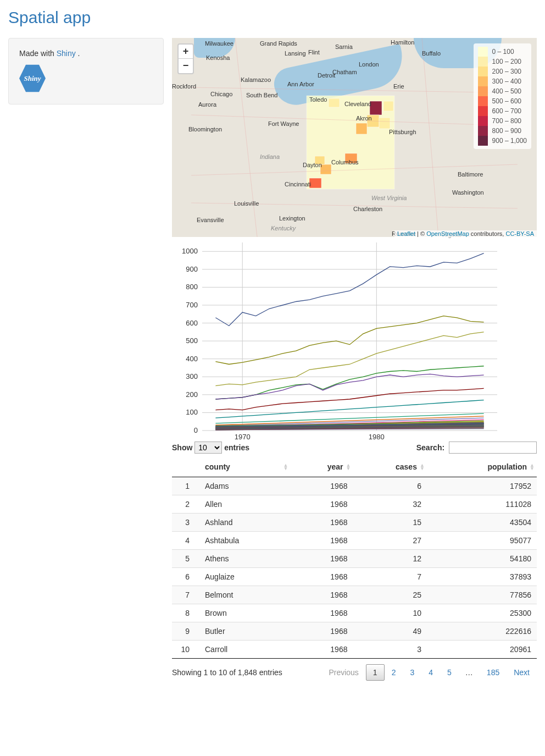 This screenshot has height=756, width=545. What do you see at coordinates (354, 505) in the screenshot?
I see `table-row: 2Allen196832111028` at bounding box center [354, 505].